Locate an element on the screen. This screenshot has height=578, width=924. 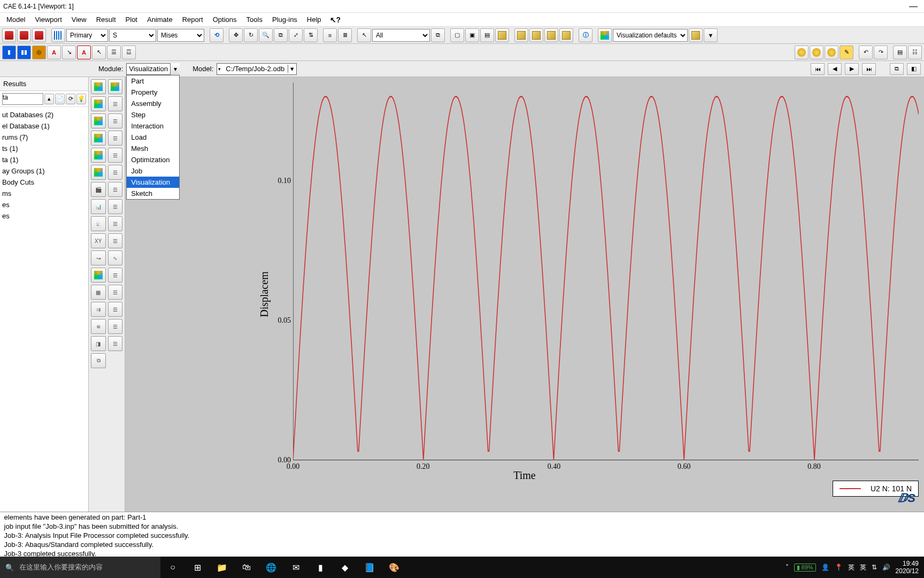
taskbar-app1: ◆ is located at coordinates (345, 567).